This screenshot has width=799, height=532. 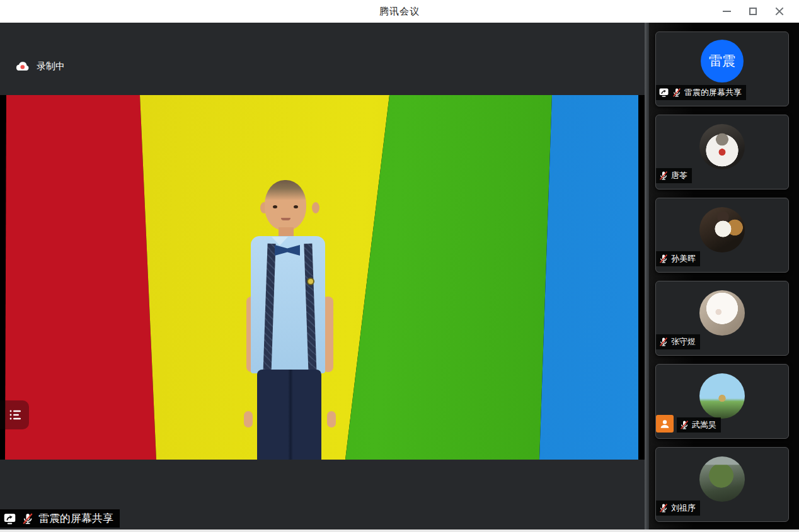 What do you see at coordinates (400, 11) in the screenshot?
I see `titlebar: 腾讯会议` at bounding box center [400, 11].